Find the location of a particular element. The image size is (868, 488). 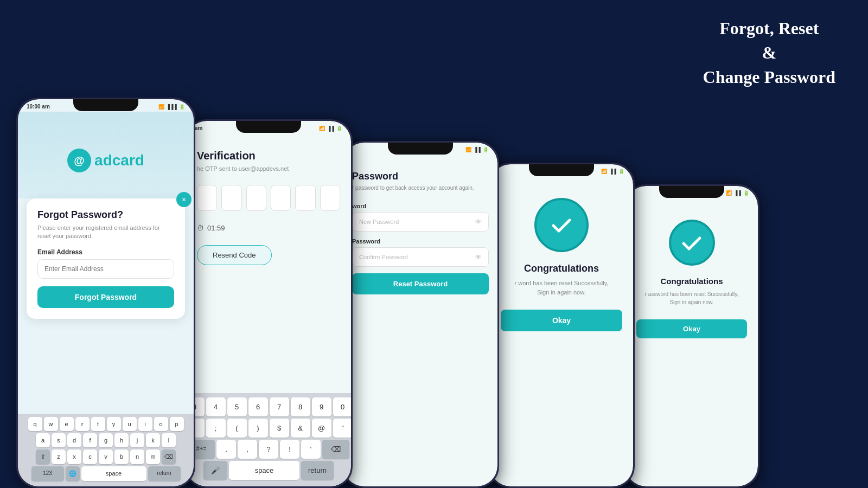

key2-9: 9 is located at coordinates (322, 407).